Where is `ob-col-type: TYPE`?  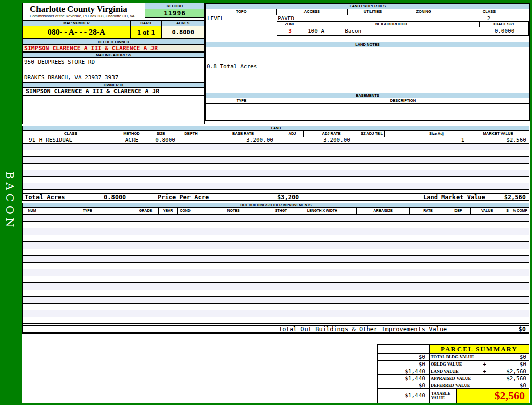 ob-col-type: TYPE is located at coordinates (88, 211).